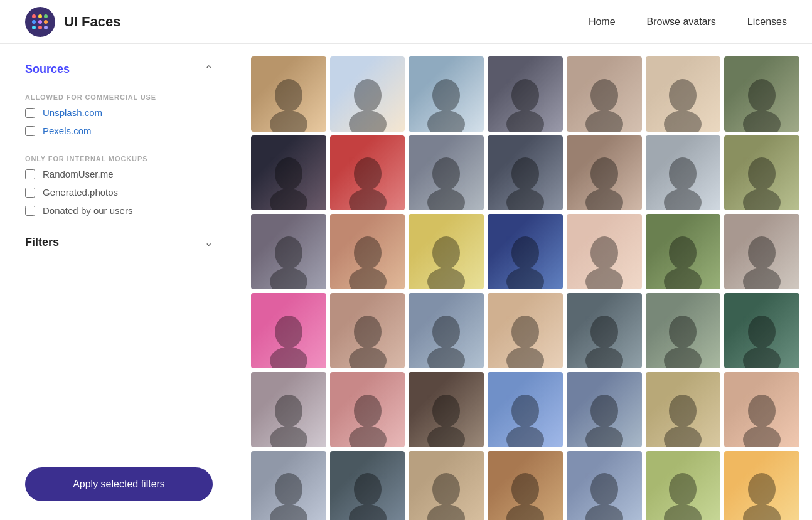 The height and width of the screenshot is (520, 812). What do you see at coordinates (73, 113) in the screenshot?
I see `unsplash-label: Unsplash.com` at bounding box center [73, 113].